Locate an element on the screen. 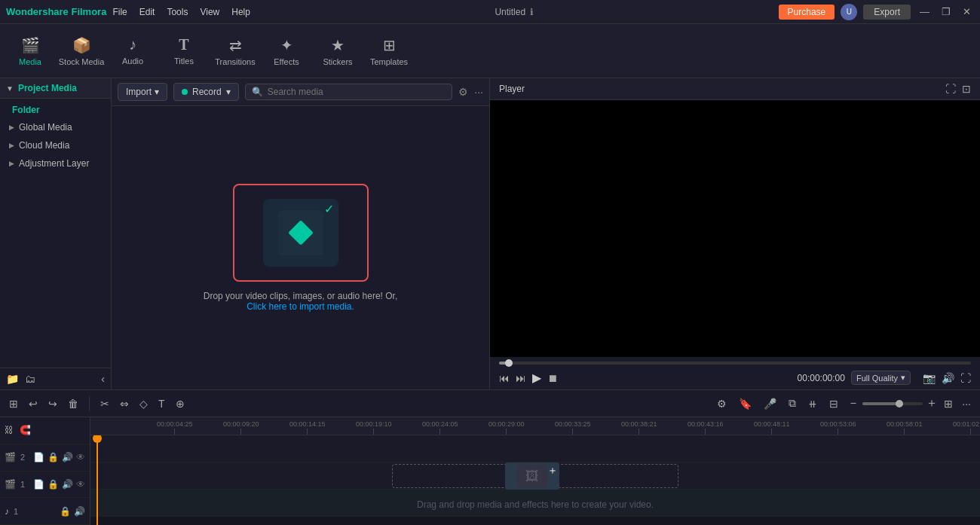  track1-lock-icon: 🔒 is located at coordinates (53, 484).